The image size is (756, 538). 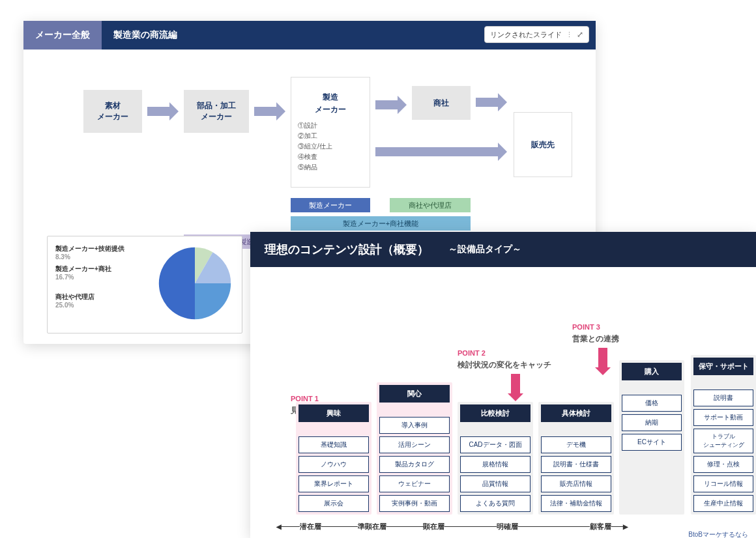 I want to click on col-detailed: 具体検討 デモ機 説明書・仕様書 販売店情報 法律・補助金情報, so click(x=576, y=459).